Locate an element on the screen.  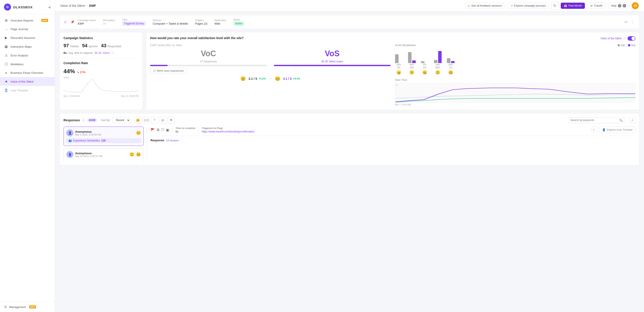
travelil-button: ⇄ Travelil is located at coordinates (596, 6).